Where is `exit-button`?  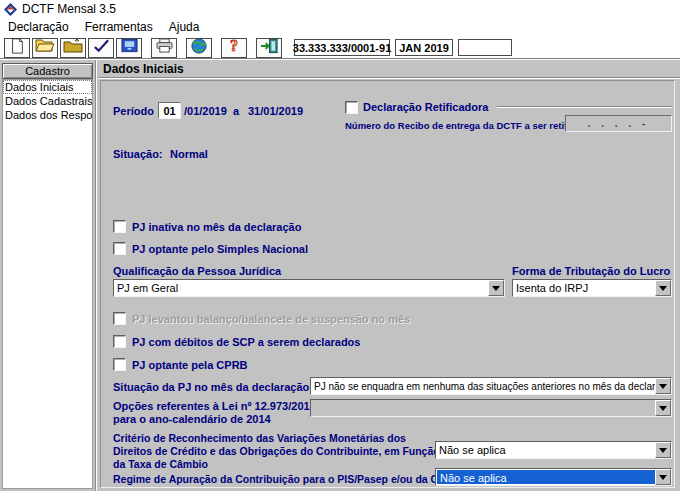
exit-button is located at coordinates (269, 48).